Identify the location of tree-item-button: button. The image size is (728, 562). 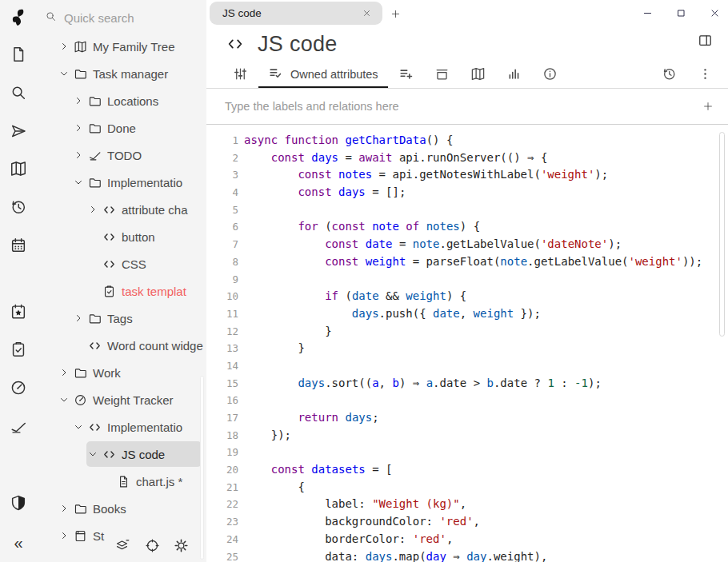
(122, 237).